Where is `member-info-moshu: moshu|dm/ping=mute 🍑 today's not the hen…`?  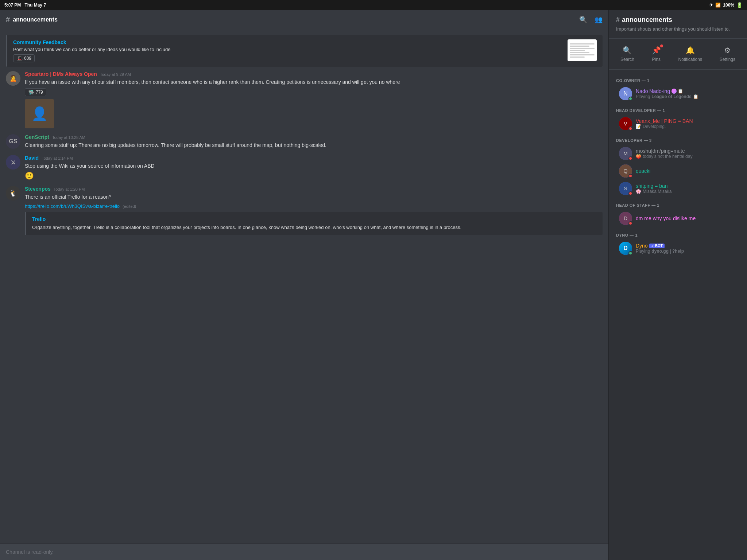 member-info-moshu: moshu|dm/ping=mute 🍑 today's not the hen… is located at coordinates (686, 153).